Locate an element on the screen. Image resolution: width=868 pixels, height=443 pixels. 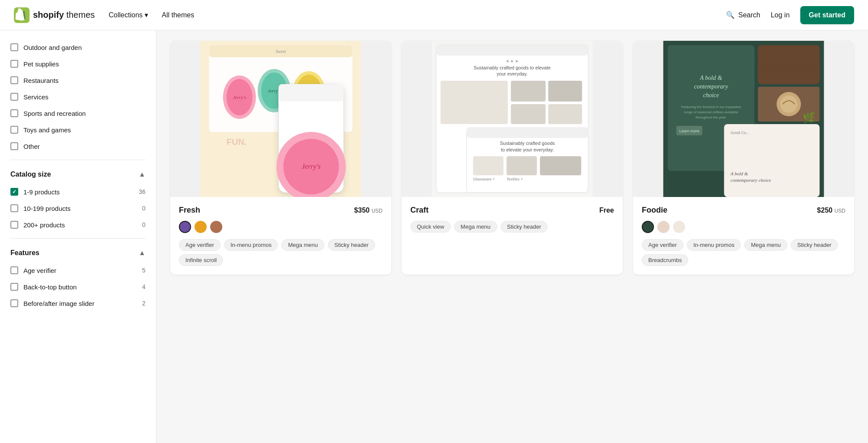
theme-tag-foodie-1: In-menu promos is located at coordinates (714, 245).